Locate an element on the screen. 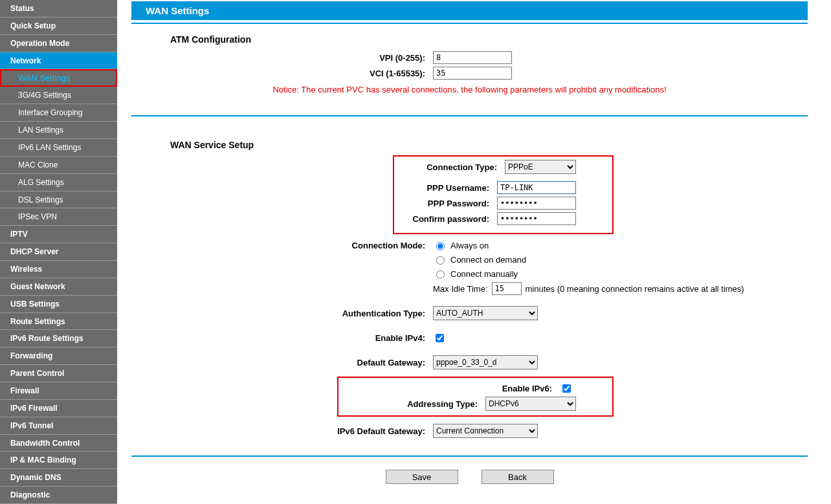 This screenshot has height=504, width=831. sidebar-item-3g-4g-settings: 3G/4G Settings is located at coordinates (58, 96).